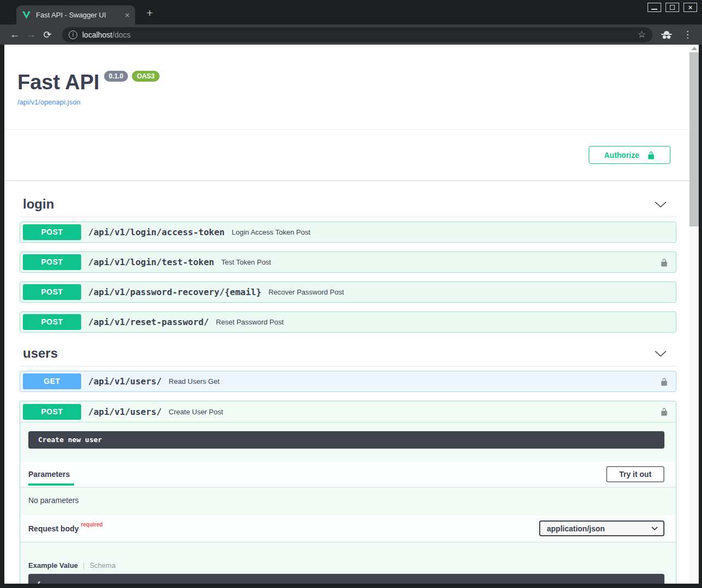 The width and height of the screenshot is (702, 588). What do you see at coordinates (156, 232) in the screenshot?
I see `endpoint-path: /api/v1/login/access-token` at bounding box center [156, 232].